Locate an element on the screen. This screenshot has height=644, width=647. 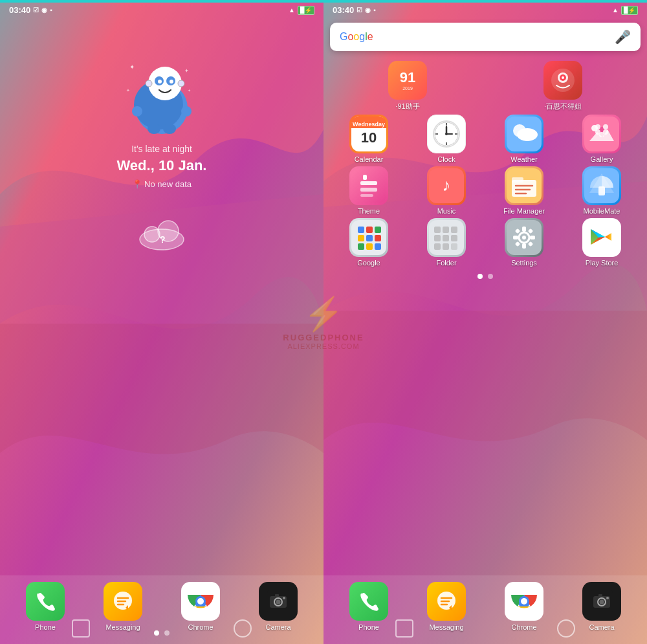
app-clock: Clock is located at coordinates (446, 139).